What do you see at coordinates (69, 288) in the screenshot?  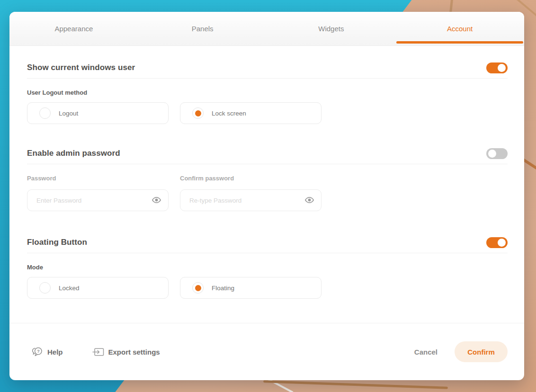 I see `option-label: Locked` at bounding box center [69, 288].